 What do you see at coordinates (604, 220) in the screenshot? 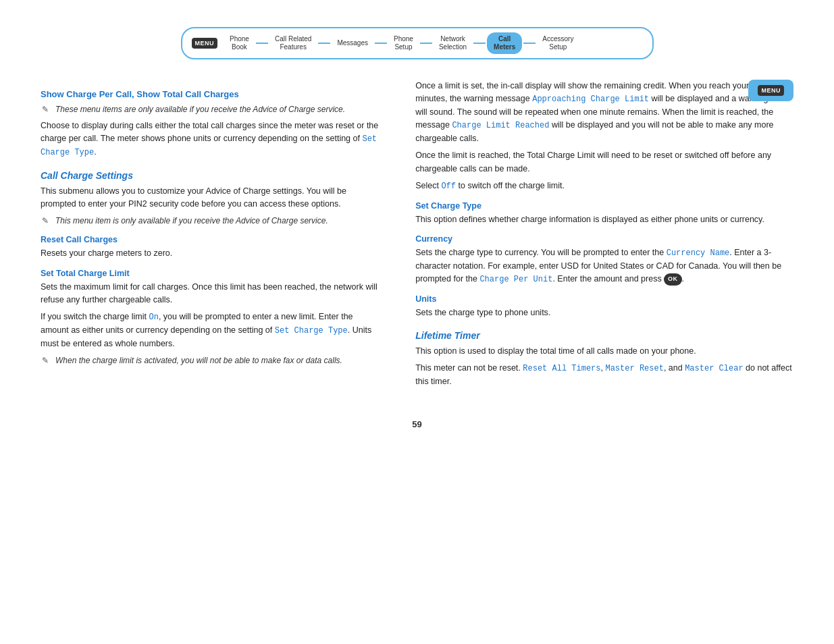
I see `body-set-charge-type: This option defines whether charge infor…` at bounding box center [604, 220].